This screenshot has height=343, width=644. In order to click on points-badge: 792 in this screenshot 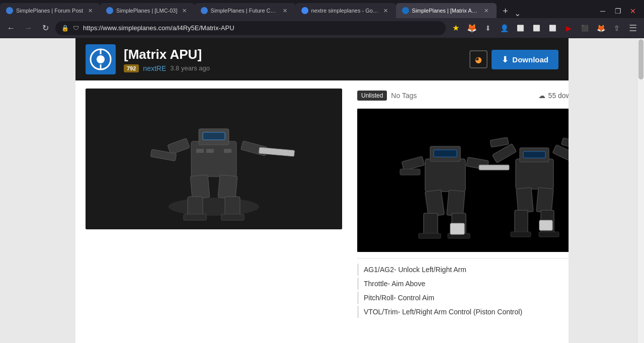, I will do `click(131, 68)`.